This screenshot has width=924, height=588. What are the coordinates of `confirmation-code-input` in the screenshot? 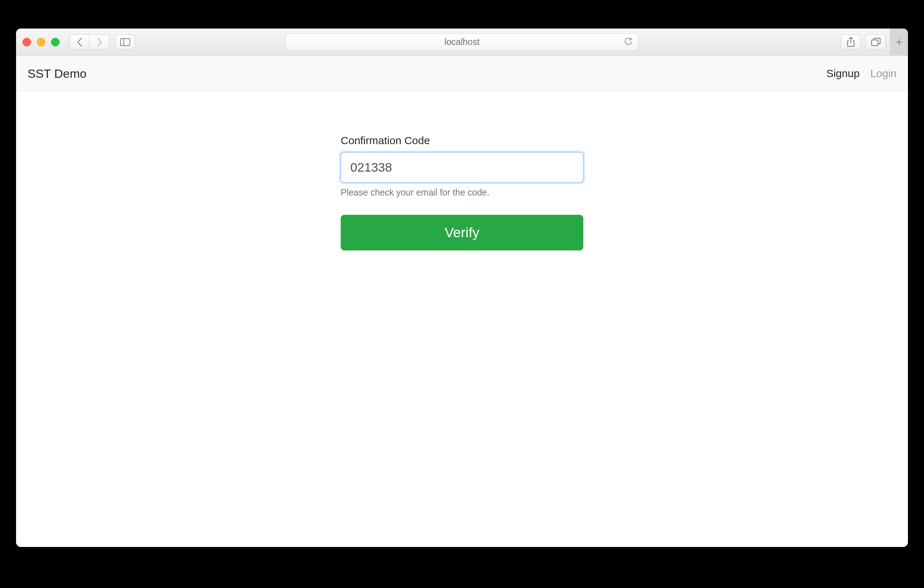 It's located at (462, 167).